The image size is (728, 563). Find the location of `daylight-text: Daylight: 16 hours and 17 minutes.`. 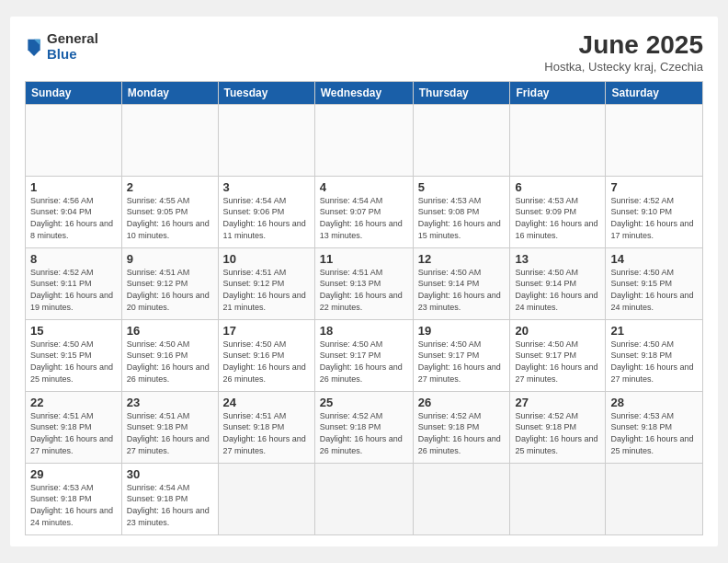

daylight-text: Daylight: 16 hours and 17 minutes. is located at coordinates (654, 230).